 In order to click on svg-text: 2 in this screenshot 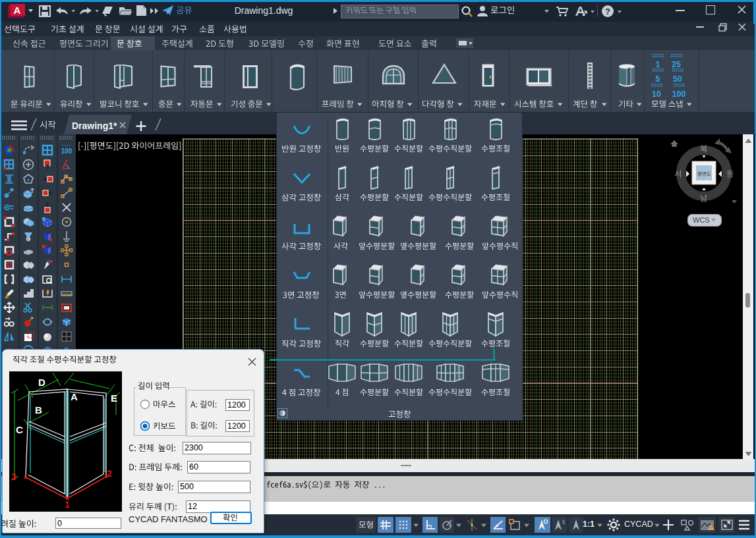, I will do `click(109, 473)`.